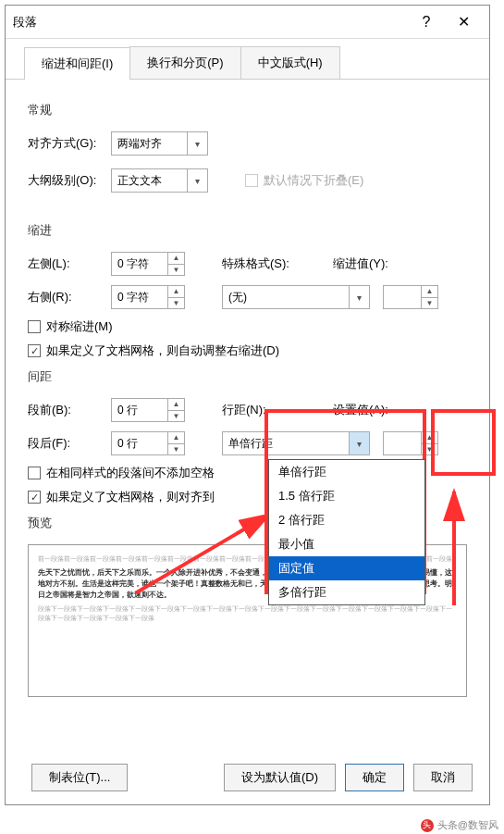  What do you see at coordinates (248, 351) in the screenshot?
I see `indent-grid-checkbox: ✓ 如果定义了文档网格，则自动调整右缩进(D)` at bounding box center [248, 351].